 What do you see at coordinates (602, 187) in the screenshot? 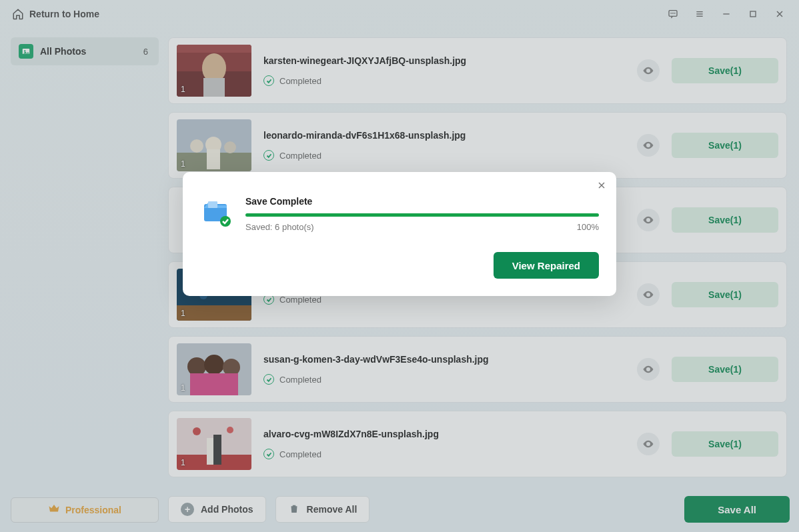
I see `modal-close-button` at bounding box center [602, 187].